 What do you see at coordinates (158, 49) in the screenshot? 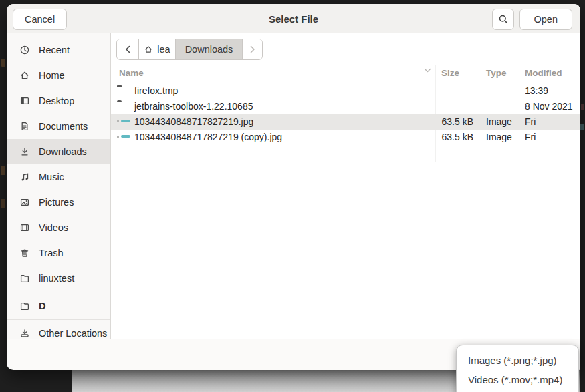
I see `path-segment-home: lea` at bounding box center [158, 49].